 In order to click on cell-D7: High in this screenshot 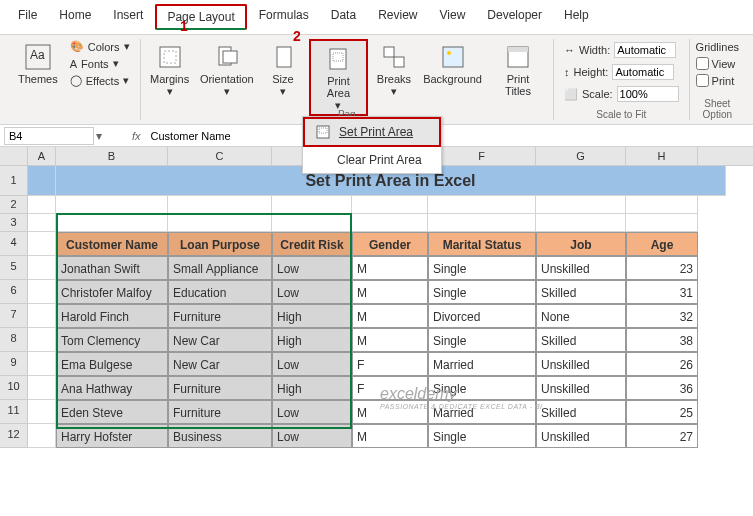, I will do `click(312, 316)`.